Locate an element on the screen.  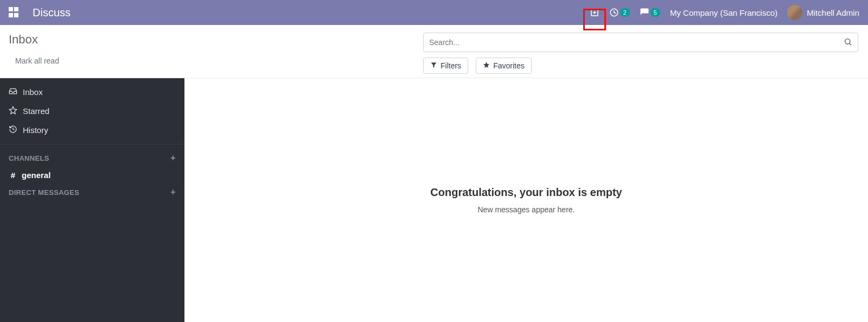
sidebar-item-starred: Starred is located at coordinates (92, 111).